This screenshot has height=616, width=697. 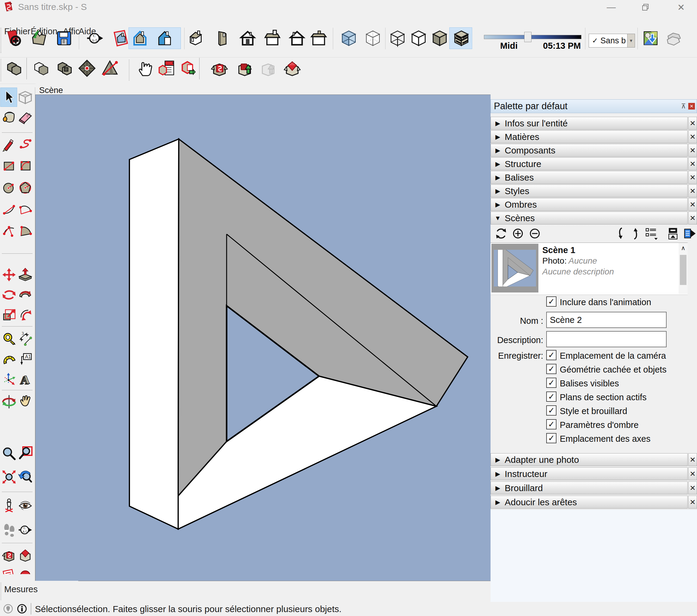 What do you see at coordinates (652, 234) in the screenshot?
I see `view-options-icon` at bounding box center [652, 234].